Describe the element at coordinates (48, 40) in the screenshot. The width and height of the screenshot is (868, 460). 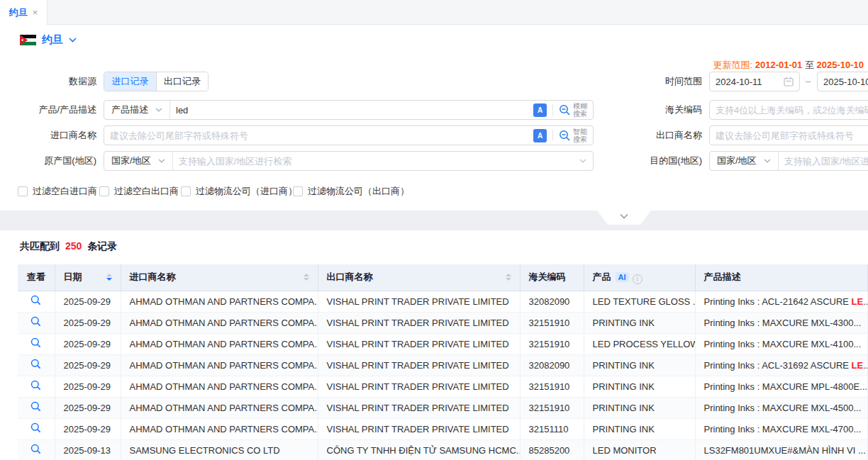
I see `country-selector: 约旦` at that location.